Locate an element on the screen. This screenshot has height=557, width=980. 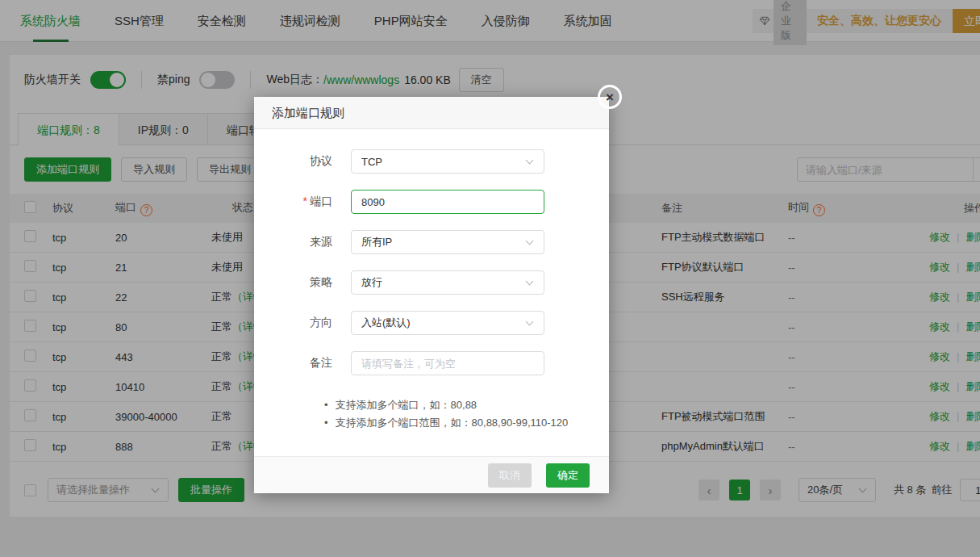
port-input is located at coordinates (448, 202).